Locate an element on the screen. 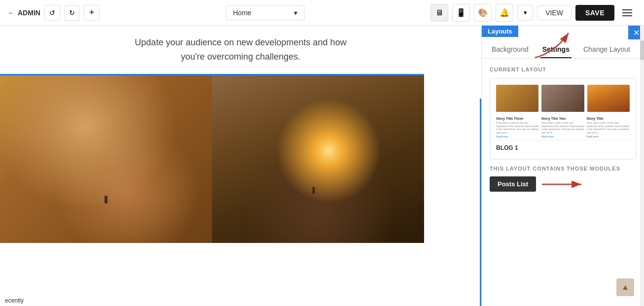 This screenshot has width=644, height=306. red-arrow-tab is located at coordinates (550, 45).